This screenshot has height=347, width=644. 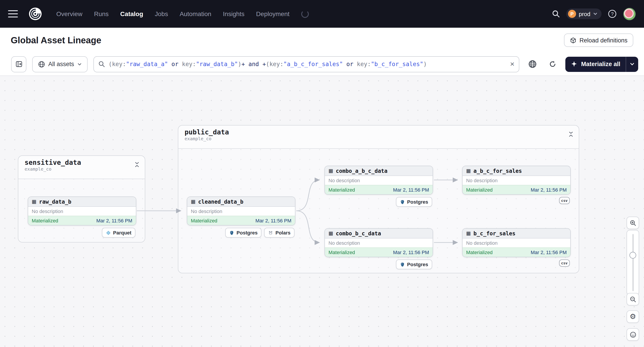 I want to click on asset-tags: Parquet, so click(x=119, y=233).